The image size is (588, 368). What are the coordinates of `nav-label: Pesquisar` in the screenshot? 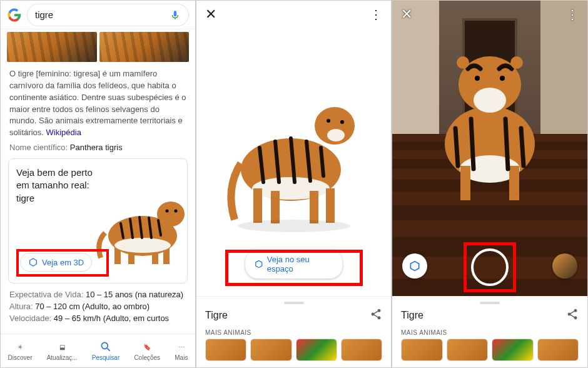 It's located at (106, 358).